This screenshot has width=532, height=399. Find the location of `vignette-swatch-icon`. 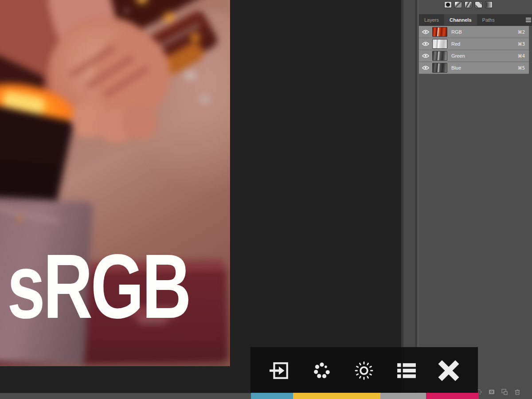

vignette-swatch-icon is located at coordinates (448, 4).